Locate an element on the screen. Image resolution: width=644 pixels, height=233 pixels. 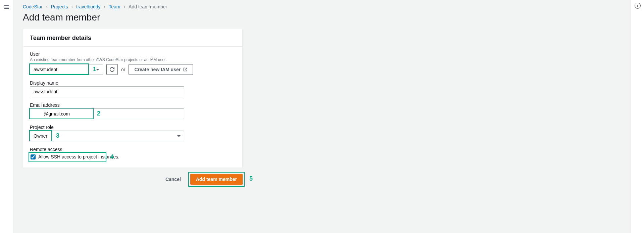
add-team-member-button: Add team member is located at coordinates (216, 179).